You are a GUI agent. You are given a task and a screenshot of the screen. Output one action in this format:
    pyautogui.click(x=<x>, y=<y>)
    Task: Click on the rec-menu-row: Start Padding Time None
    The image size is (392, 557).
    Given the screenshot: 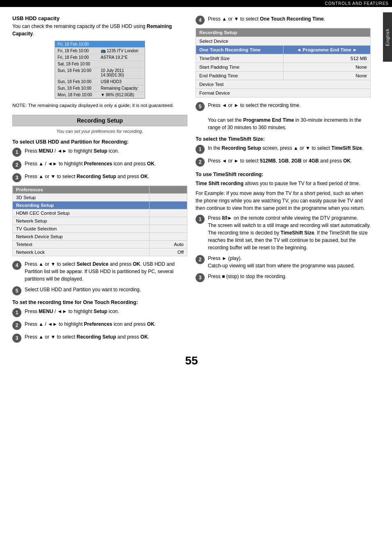 What is the action you would take?
    pyautogui.click(x=284, y=67)
    